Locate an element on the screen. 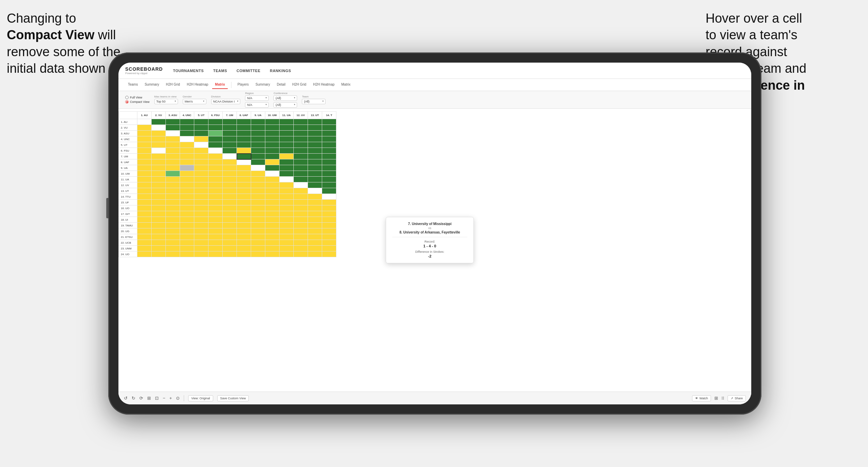 This screenshot has width=868, height=467. toolbar-settings-icon: ⊙ is located at coordinates (178, 398).